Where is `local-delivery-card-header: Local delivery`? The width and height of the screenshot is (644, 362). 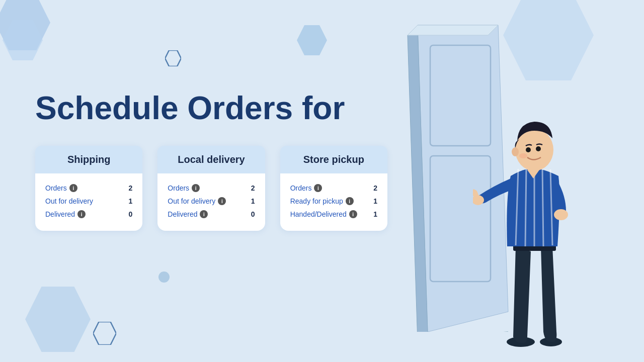
local-delivery-card-header: Local delivery is located at coordinates (211, 160).